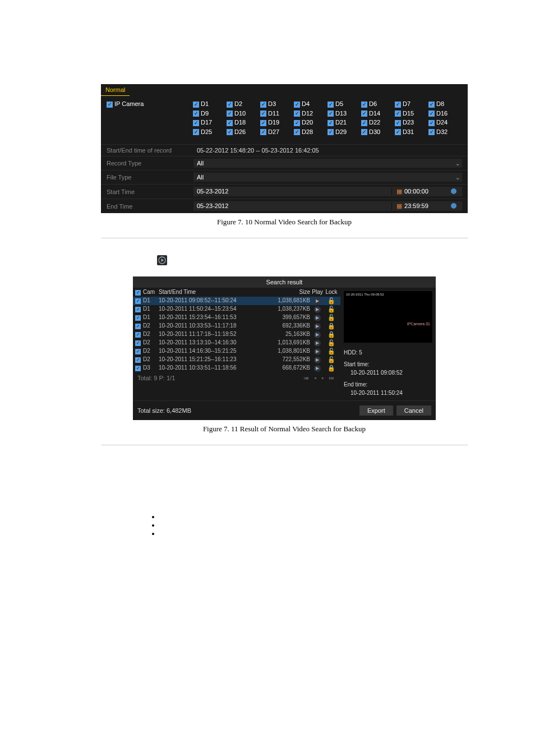 This screenshot has height=756, width=535. I want to click on record-type-select: All⌄, so click(328, 163).